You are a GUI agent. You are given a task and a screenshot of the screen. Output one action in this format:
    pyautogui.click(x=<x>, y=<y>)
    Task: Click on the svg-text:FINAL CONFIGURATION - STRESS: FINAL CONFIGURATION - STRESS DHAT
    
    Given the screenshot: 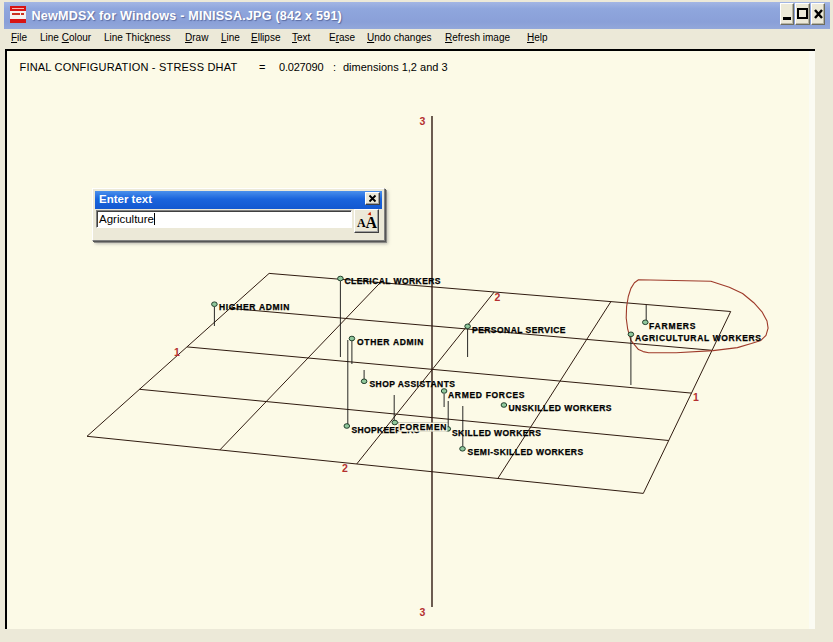 What is the action you would take?
    pyautogui.click(x=129, y=67)
    